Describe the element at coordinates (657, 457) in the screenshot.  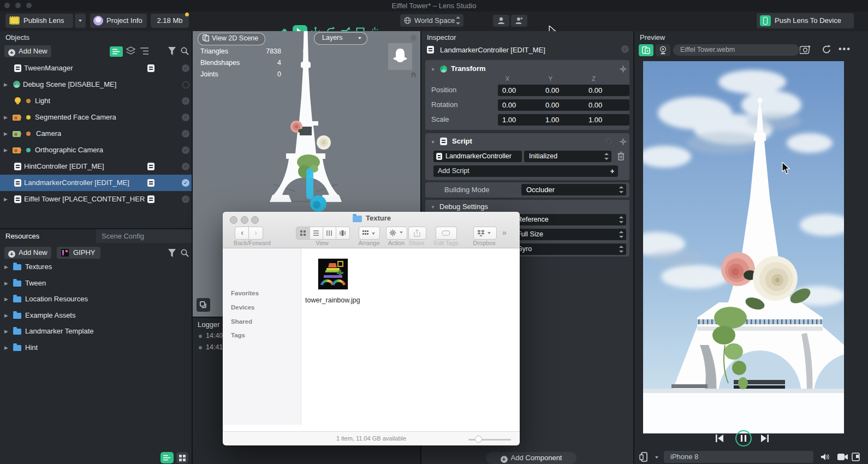
I see `chevron-down-icon` at that location.